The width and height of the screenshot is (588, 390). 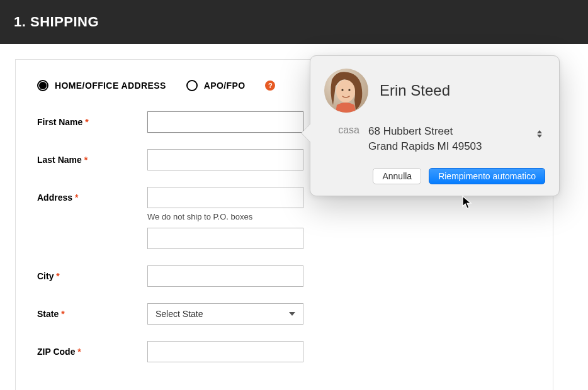 What do you see at coordinates (92, 160) in the screenshot?
I see `label-last-name: Last Name *` at bounding box center [92, 160].